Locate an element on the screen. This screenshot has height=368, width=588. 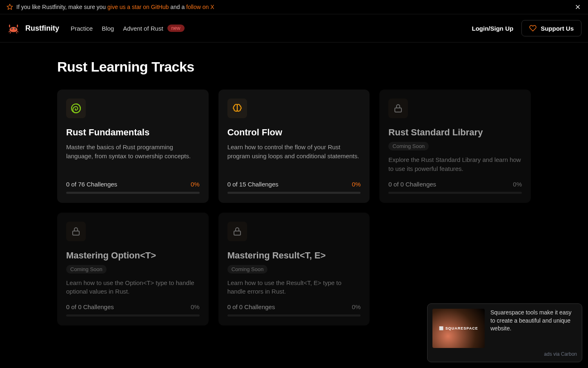
main-nav: Rustfinity Practice Blog Advent of Rust … is located at coordinates (294, 29).